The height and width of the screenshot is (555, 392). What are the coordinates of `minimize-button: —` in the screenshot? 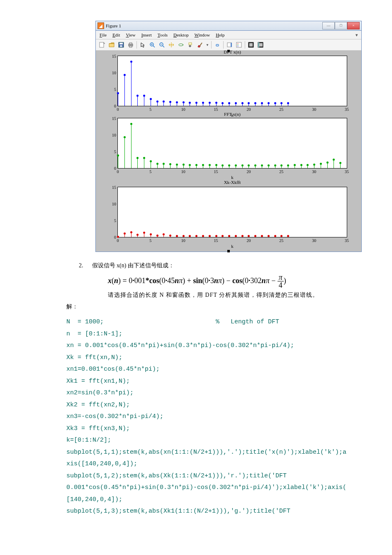 It's located at (329, 26).